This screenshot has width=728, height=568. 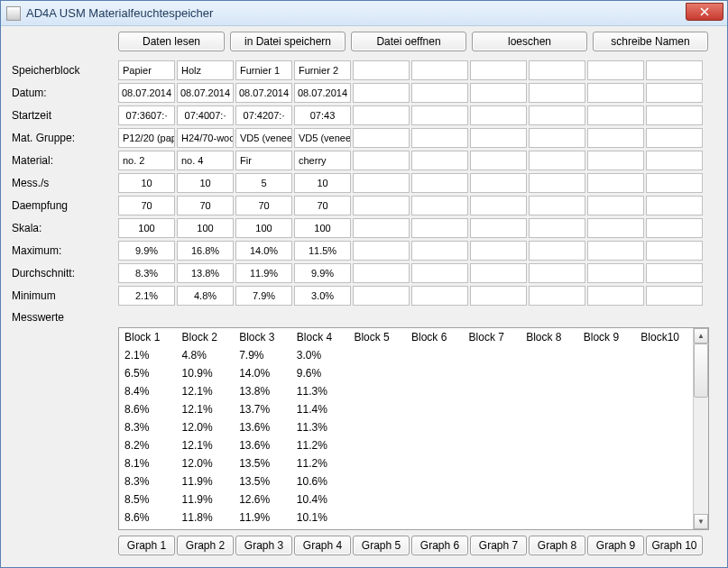 What do you see at coordinates (263, 70) in the screenshot?
I see `speicherblock-cell-3: Furnier 1` at bounding box center [263, 70].